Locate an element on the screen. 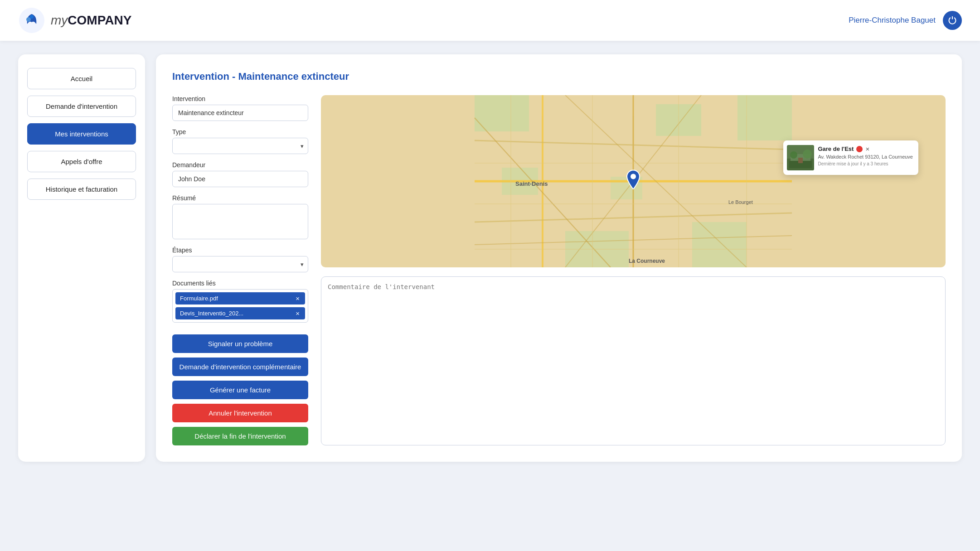  panel-title: Intervention - Maintenance extincteur is located at coordinates (559, 77).